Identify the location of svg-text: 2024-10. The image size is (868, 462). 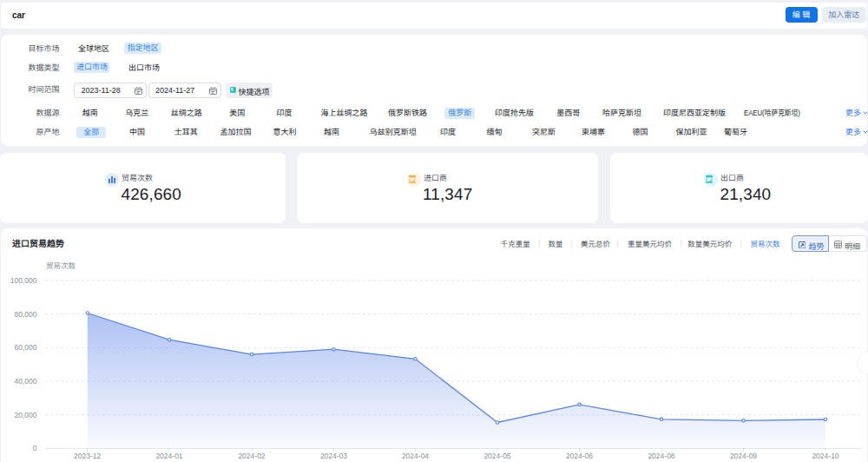
(825, 456).